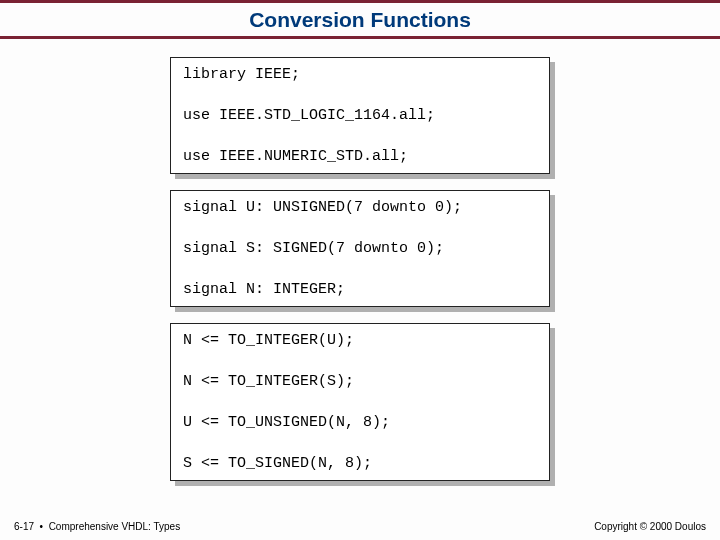  What do you see at coordinates (360, 528) in the screenshot?
I see `footer-bar: 6-17 • Comprehensive VHDL: Types Copyrig…` at bounding box center [360, 528].